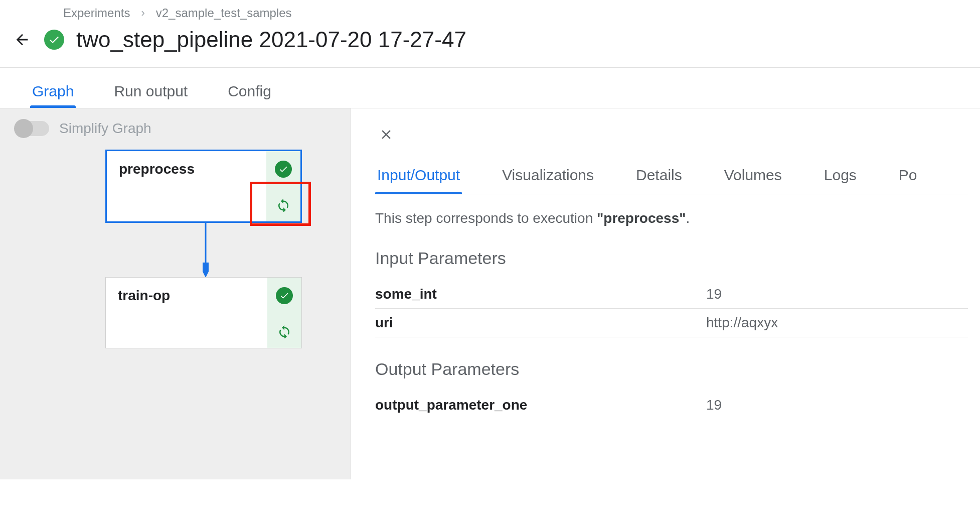  What do you see at coordinates (541, 405) in the screenshot?
I see `param-name: output_parameter_one` at bounding box center [541, 405].